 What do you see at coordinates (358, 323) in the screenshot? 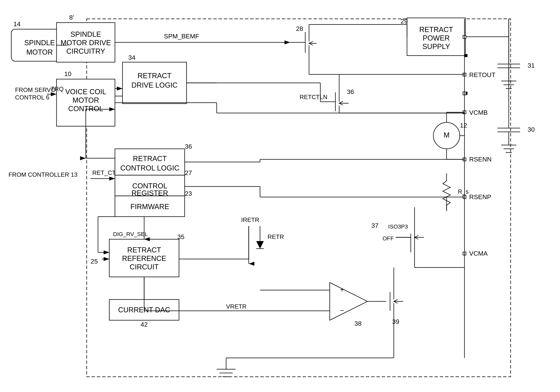
I see `id-38: 38` at bounding box center [358, 323].